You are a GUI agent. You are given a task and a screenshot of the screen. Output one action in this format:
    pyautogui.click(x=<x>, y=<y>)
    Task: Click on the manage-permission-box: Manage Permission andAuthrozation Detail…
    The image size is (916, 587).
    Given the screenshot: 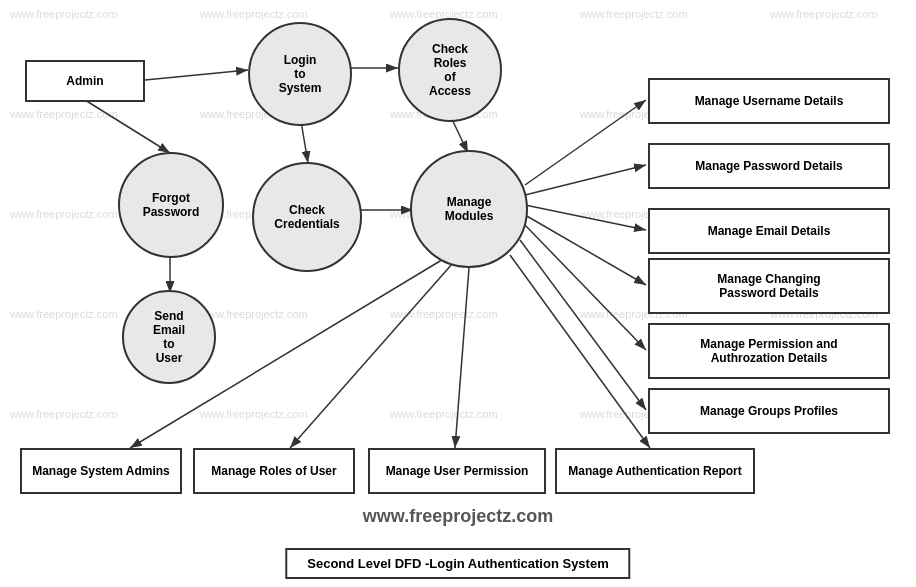 What is the action you would take?
    pyautogui.click(x=769, y=351)
    